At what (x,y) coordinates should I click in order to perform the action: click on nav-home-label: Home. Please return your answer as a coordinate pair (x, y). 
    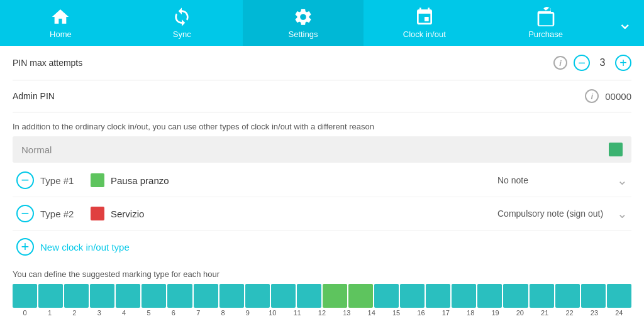
    Looking at the image, I should click on (60, 34).